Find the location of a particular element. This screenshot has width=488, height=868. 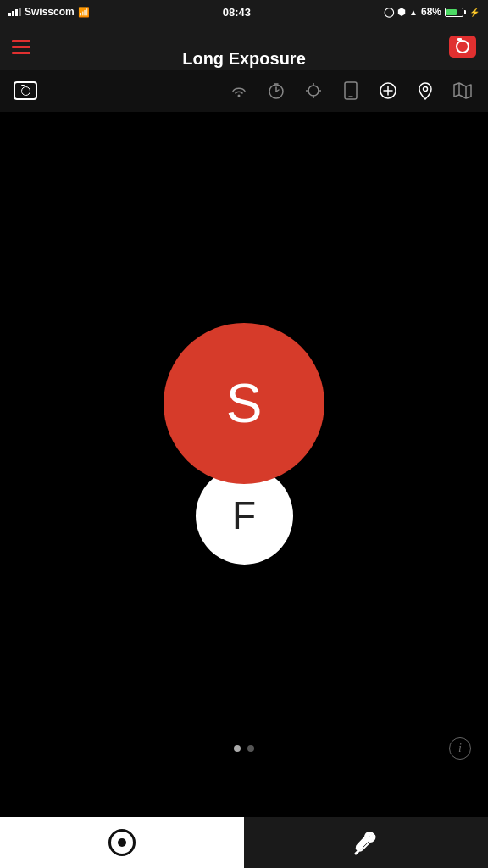

map-toolbar-button is located at coordinates (463, 91).